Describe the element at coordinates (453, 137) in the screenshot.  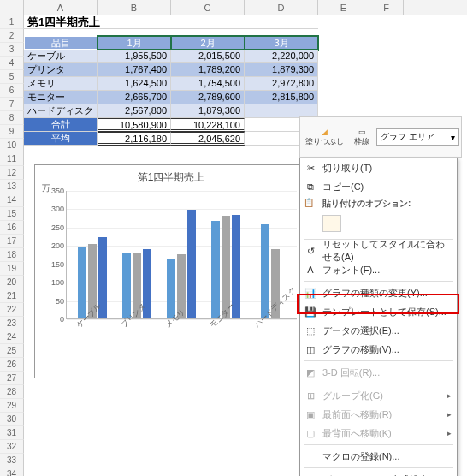
I see `chevron-down-icon: ▾` at that location.